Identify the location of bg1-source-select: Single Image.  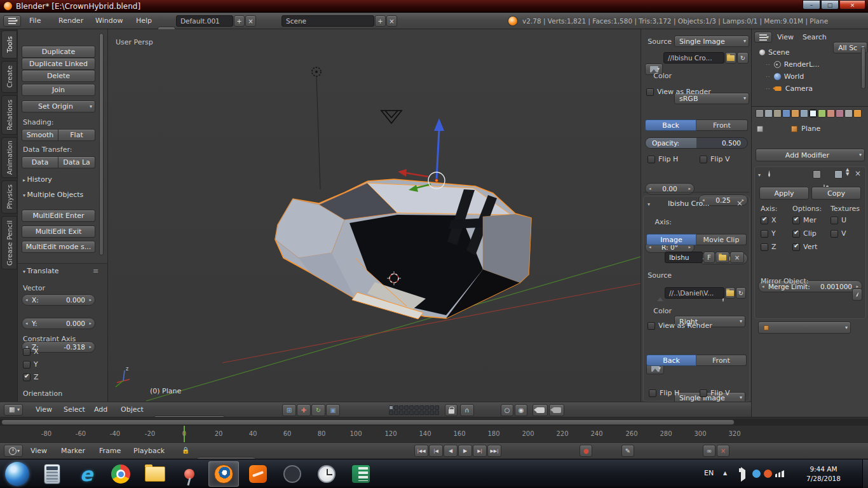
(712, 41).